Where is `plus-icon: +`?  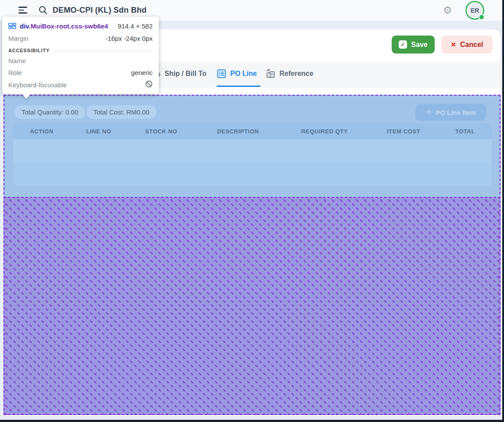
plus-icon: + is located at coordinates (429, 112).